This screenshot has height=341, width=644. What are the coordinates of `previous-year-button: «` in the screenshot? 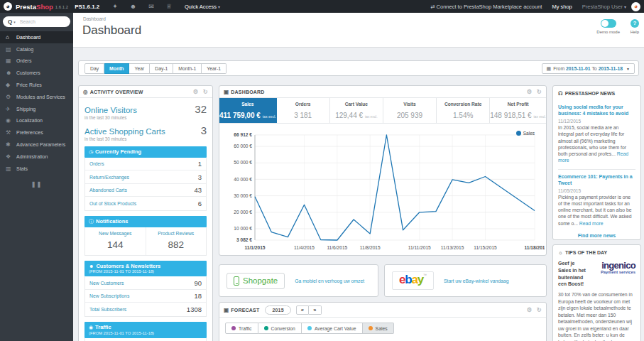 It's located at (302, 310).